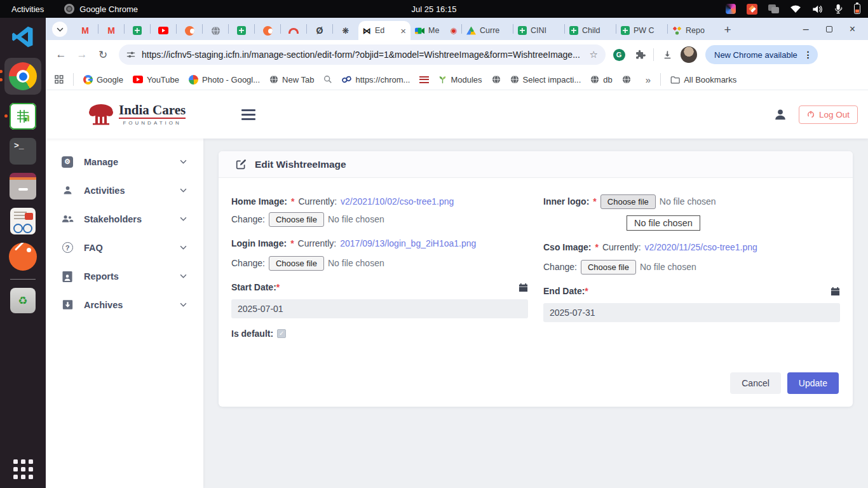  I want to click on url-text: https://icfnv5-staging.icfn.in/manage-se…, so click(362, 55).